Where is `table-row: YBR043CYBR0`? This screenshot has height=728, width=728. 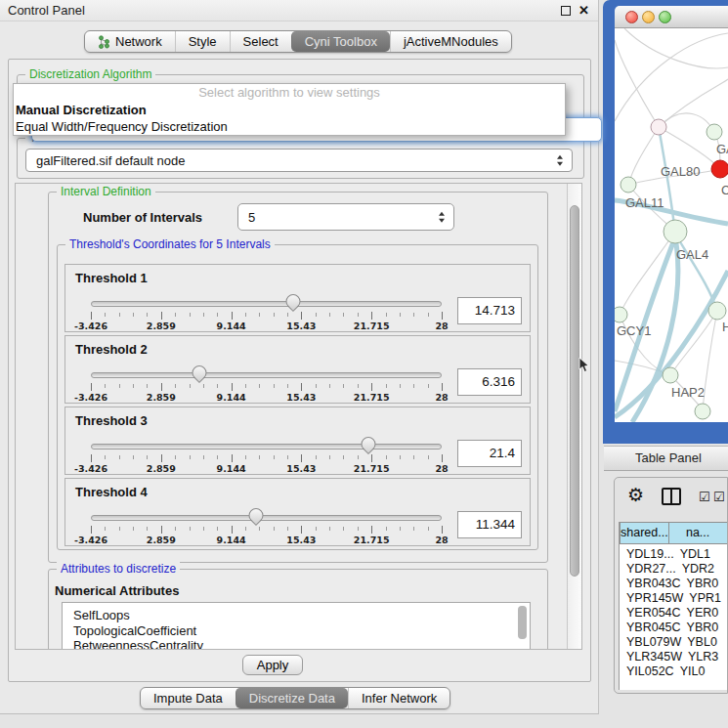 table-row: YBR043CYBR0 is located at coordinates (673, 584).